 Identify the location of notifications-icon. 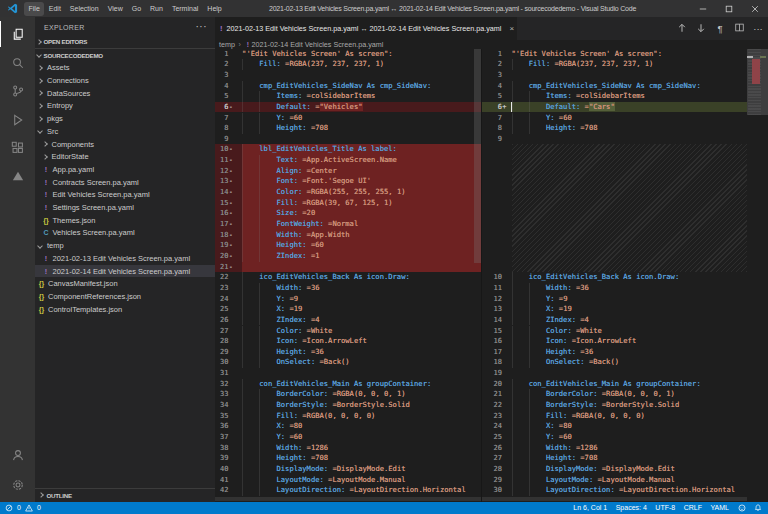
(758, 508).